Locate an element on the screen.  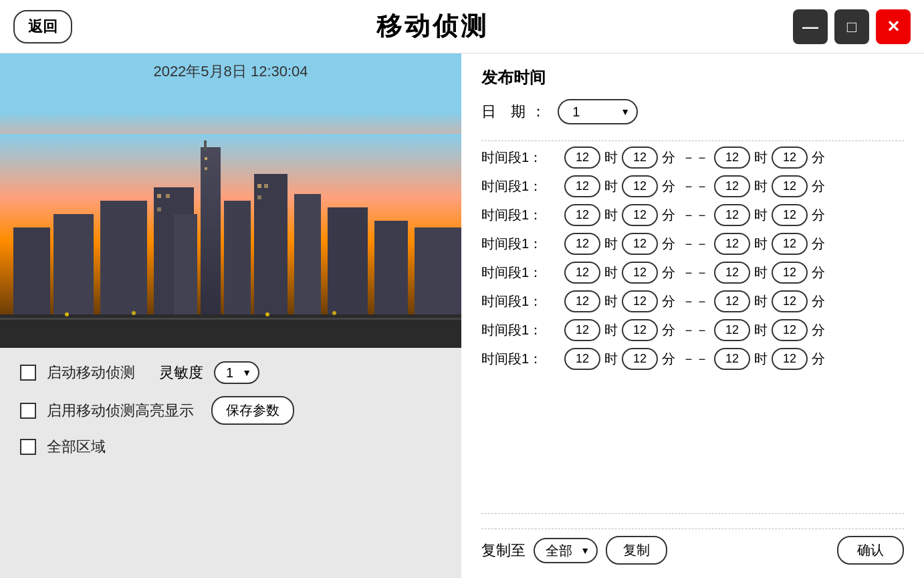
slot-1-m1: 12 is located at coordinates (640, 186).